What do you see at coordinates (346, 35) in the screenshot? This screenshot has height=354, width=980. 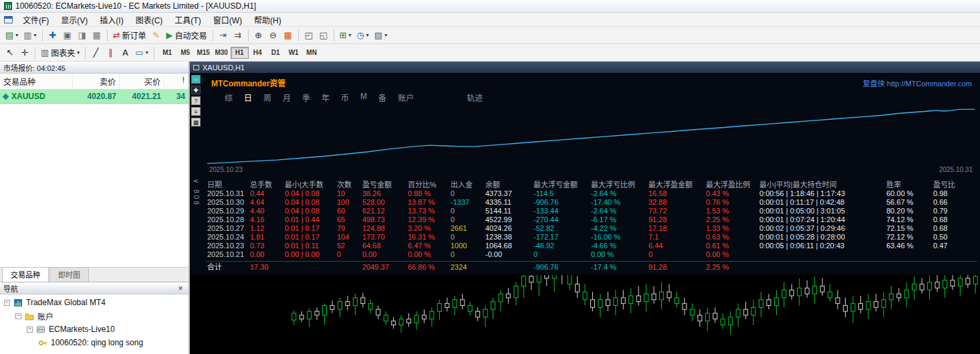 I see `add-indicator-button: ⊞` at bounding box center [346, 35].